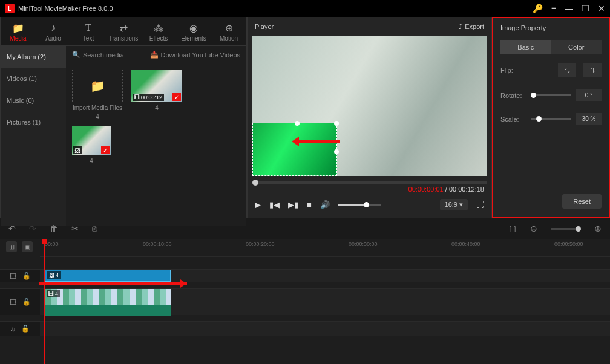 This screenshot has width=610, height=364. Describe the element at coordinates (53, 28) in the screenshot. I see `audio-icon: ♪` at that location.